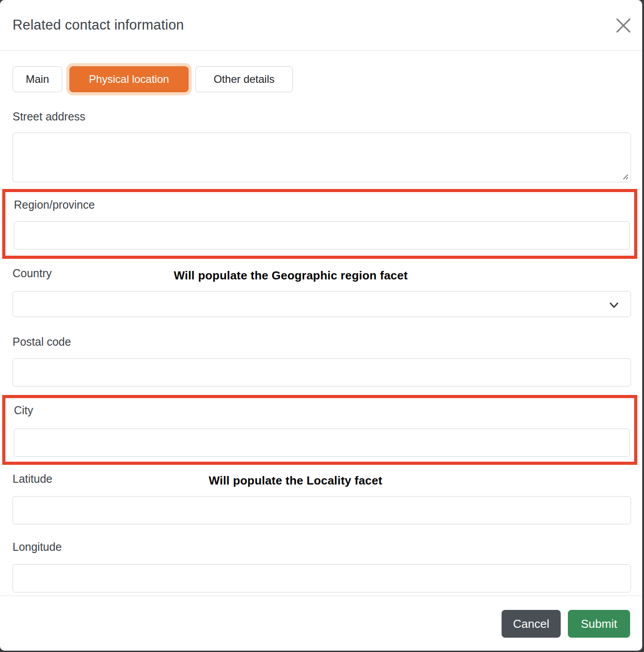 The width and height of the screenshot is (644, 652). I want to click on cancel-button: Cancel, so click(531, 624).